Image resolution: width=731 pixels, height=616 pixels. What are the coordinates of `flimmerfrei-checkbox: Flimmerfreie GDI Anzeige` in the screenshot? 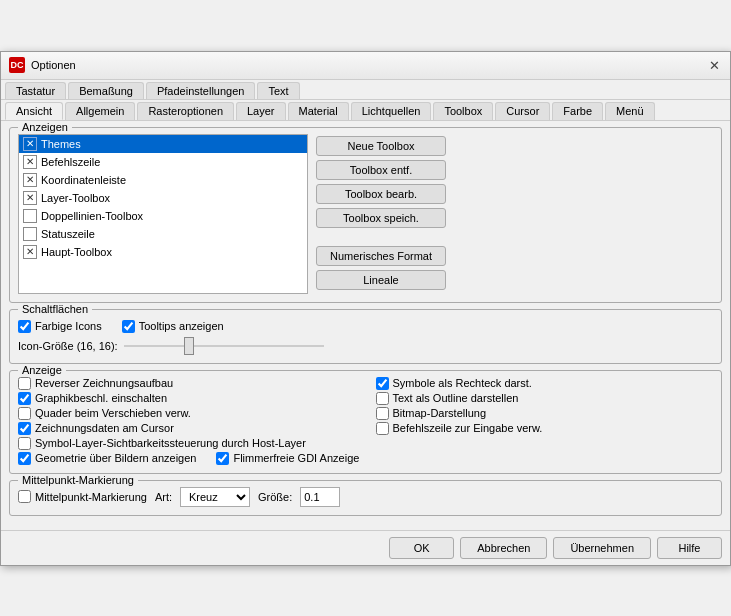 It's located at (288, 458).